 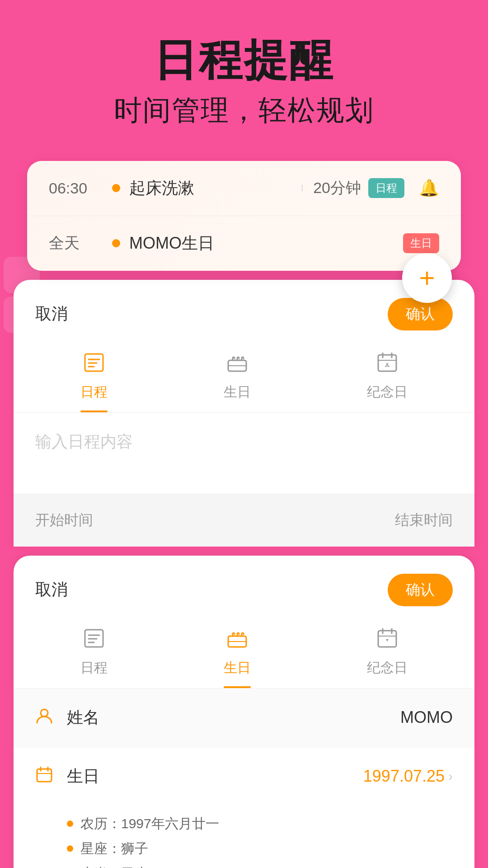 What do you see at coordinates (84, 441) in the screenshot?
I see `schedule-input-placeholder: 输入日程内容` at bounding box center [84, 441].